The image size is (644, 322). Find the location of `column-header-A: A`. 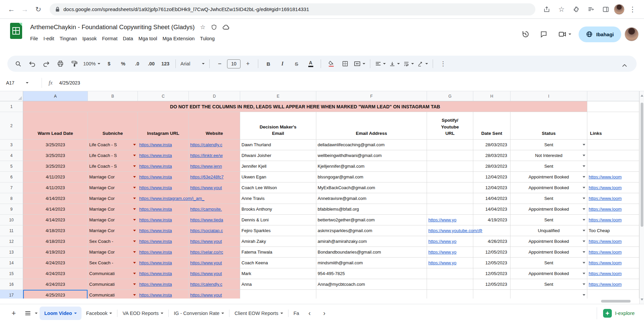

column-header-A: A is located at coordinates (56, 96).